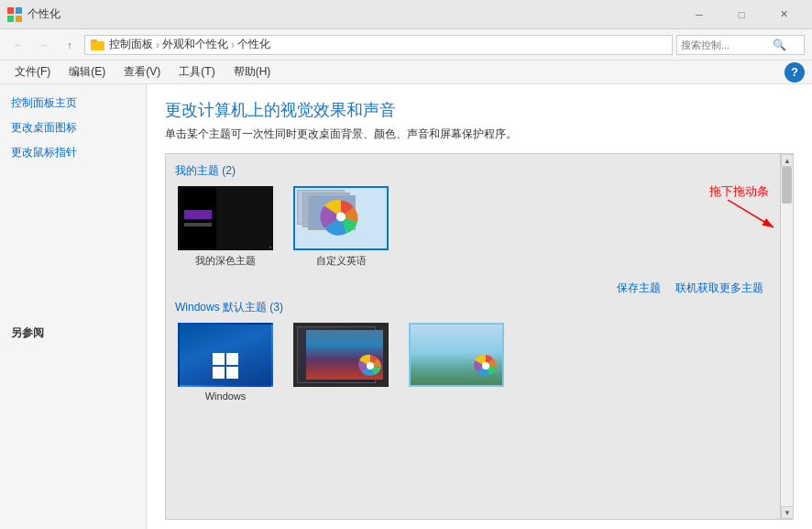 This screenshot has width=812, height=529. What do you see at coordinates (73, 103) in the screenshot?
I see `sidebar-link-home: 控制面板主页` at bounding box center [73, 103].